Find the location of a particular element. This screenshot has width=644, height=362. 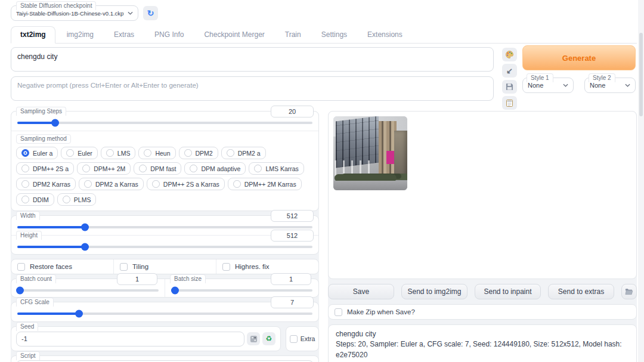

apply-style-icon is located at coordinates (509, 103).